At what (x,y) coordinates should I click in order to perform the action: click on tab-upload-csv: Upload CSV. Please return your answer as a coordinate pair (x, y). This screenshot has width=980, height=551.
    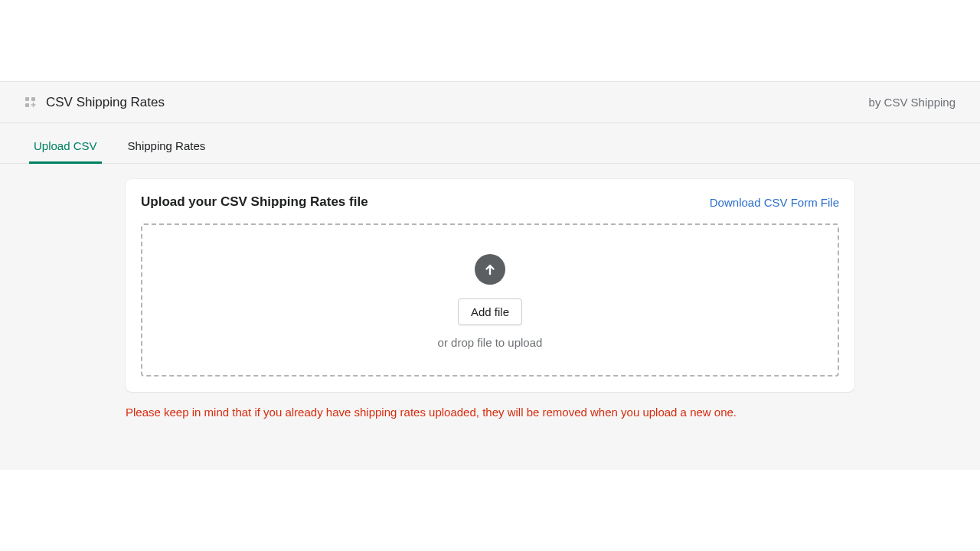
    Looking at the image, I should click on (66, 145).